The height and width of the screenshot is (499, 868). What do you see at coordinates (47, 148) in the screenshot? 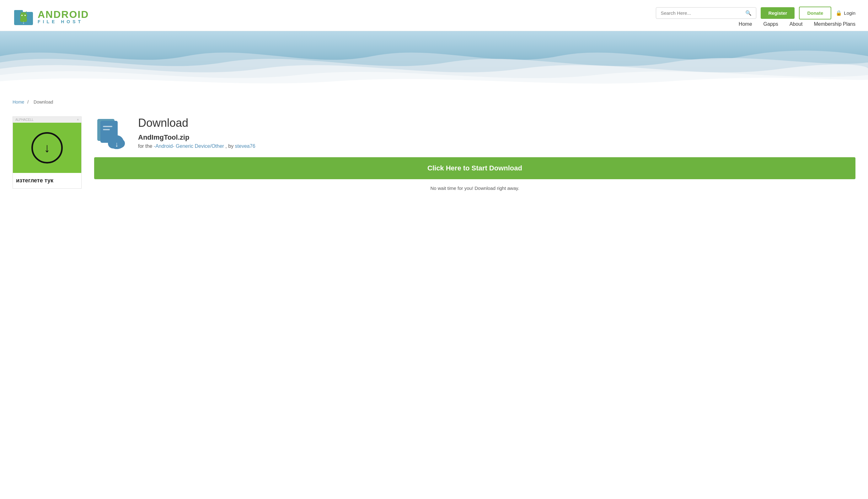
I see `ad-download-circle: ↓` at bounding box center [47, 148].